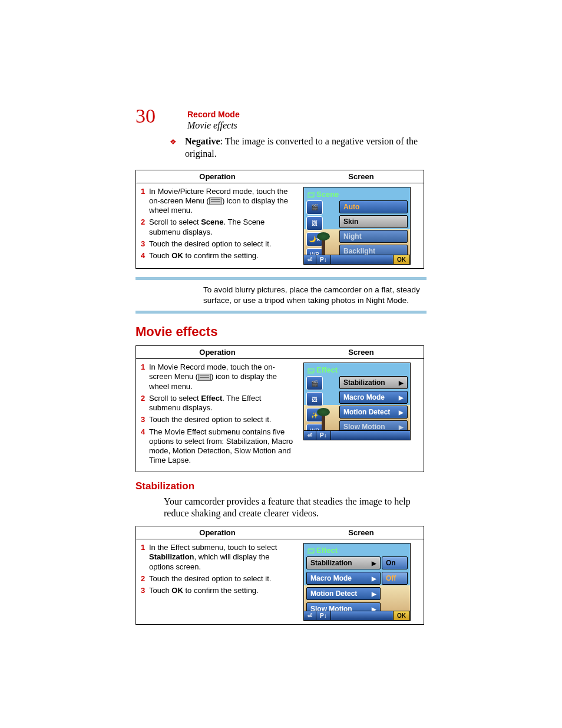 The height and width of the screenshot is (728, 562). What do you see at coordinates (217, 202) in the screenshot?
I see `step: 1In Movie/Picture Record mode, touch the…` at bounding box center [217, 202].